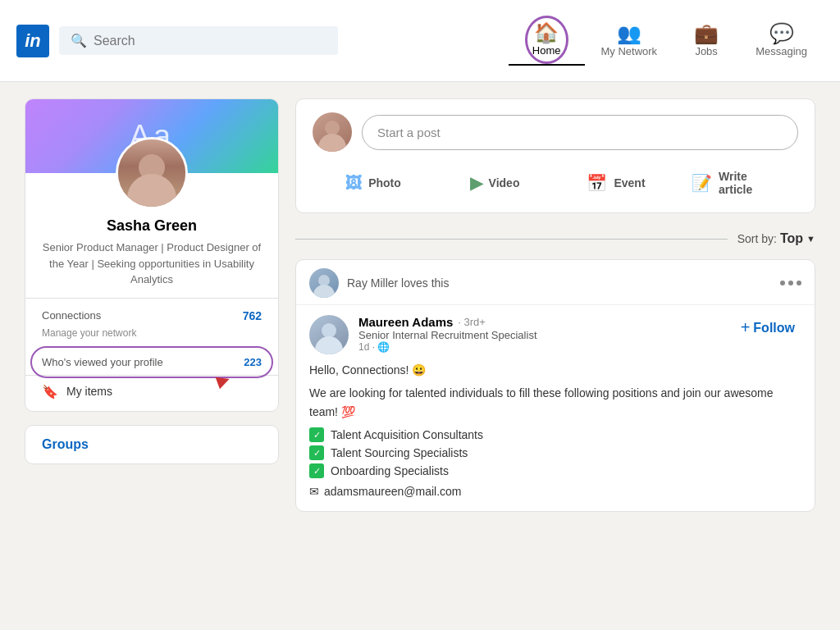  Describe the element at coordinates (324, 283) in the screenshot. I see `loves-avatar` at that location.